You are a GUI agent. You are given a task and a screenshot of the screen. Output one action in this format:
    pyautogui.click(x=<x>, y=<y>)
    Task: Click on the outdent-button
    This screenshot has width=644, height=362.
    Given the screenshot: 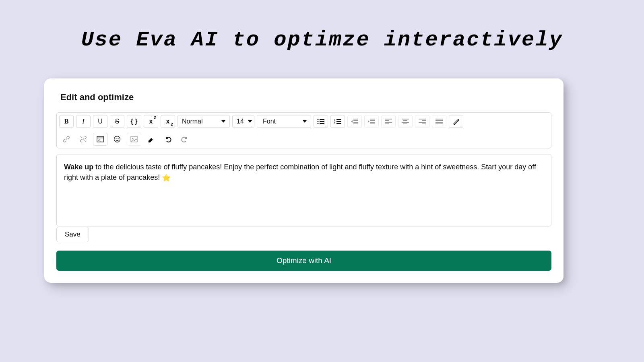 What is the action you would take?
    pyautogui.click(x=355, y=121)
    